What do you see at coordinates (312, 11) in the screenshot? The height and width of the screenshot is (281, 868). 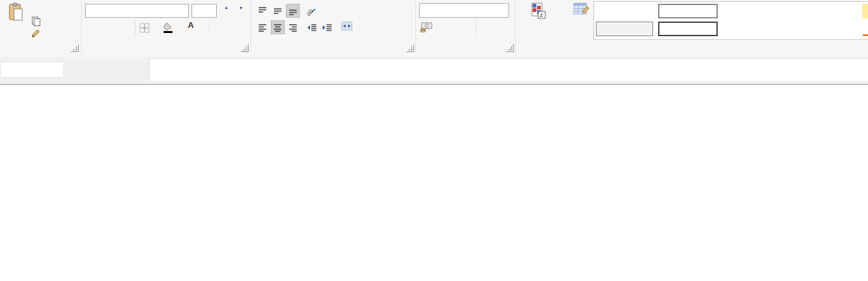 I see `orientation-button: ab` at bounding box center [312, 11].